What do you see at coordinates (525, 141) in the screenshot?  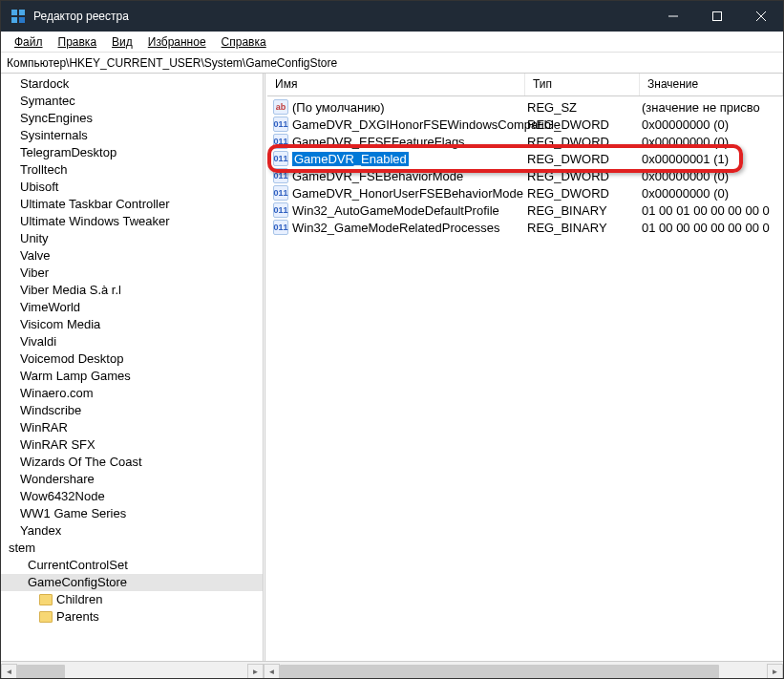 I see `list-row: 011GameDVR_EFSEFeatureFlagsREG_DWORD0x00…` at bounding box center [525, 141].